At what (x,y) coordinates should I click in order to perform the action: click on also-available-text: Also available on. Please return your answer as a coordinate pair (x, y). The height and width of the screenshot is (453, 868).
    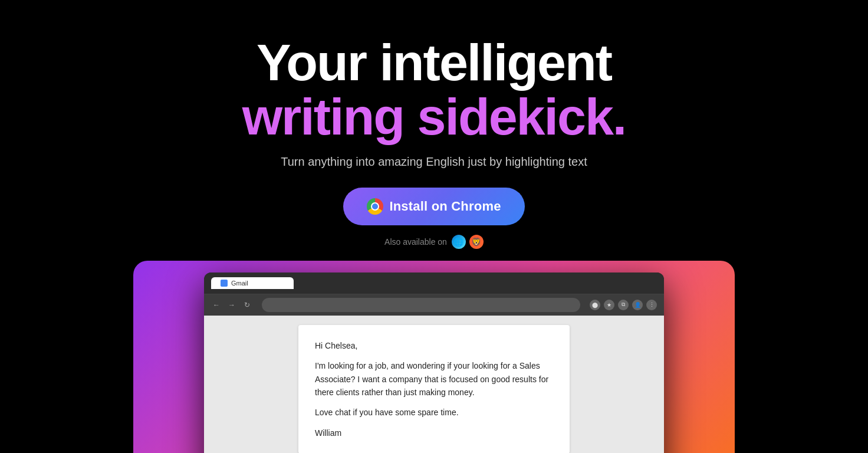
    Looking at the image, I should click on (416, 242).